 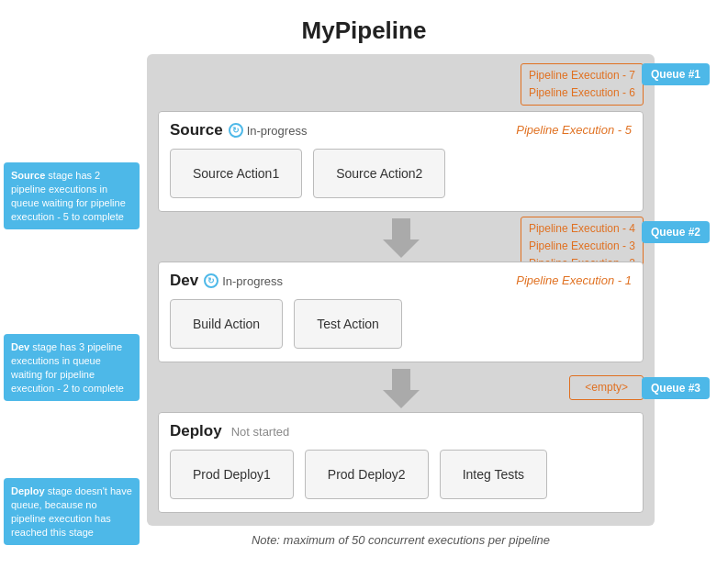 What do you see at coordinates (211, 281) in the screenshot?
I see `inprogress-icon-2: ↻` at bounding box center [211, 281].